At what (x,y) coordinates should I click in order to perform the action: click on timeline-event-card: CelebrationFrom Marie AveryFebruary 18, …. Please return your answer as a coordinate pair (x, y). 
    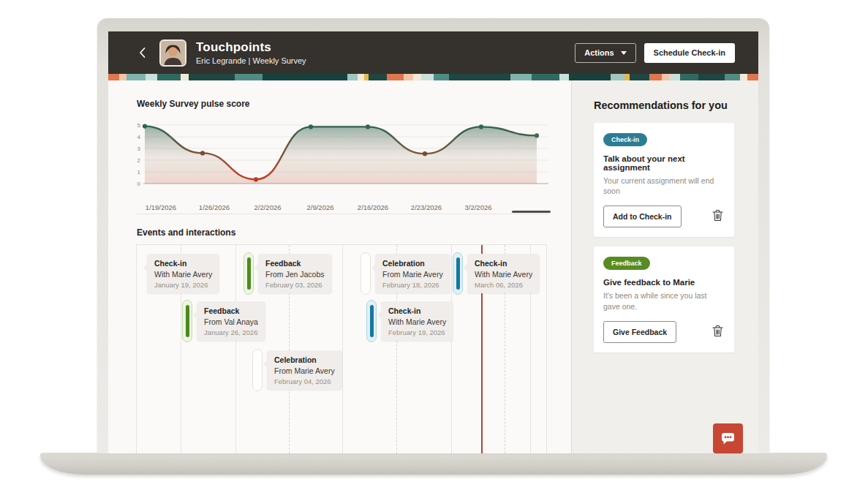
    Looking at the image, I should click on (412, 274).